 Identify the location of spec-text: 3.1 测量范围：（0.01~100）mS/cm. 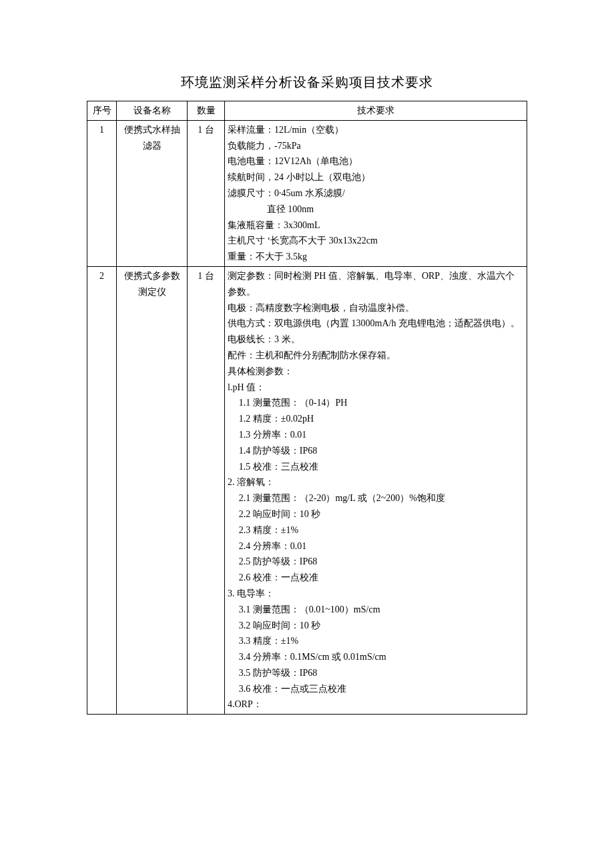
(376, 610).